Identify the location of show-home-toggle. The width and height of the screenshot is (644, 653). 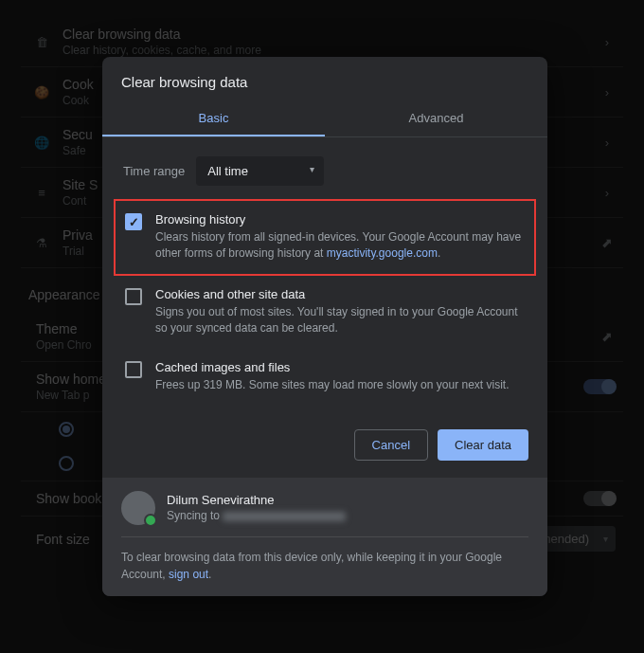
(599, 387).